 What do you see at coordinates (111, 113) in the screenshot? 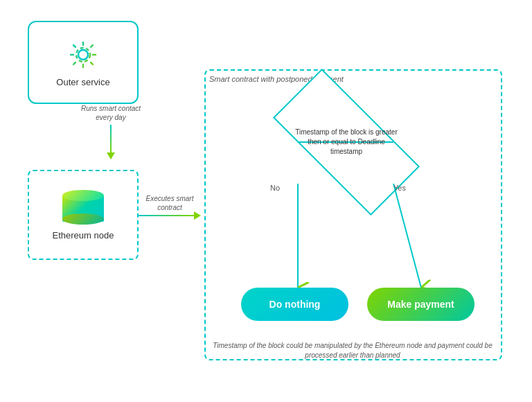
I see `runs-label: Runs smart contact every day` at bounding box center [111, 113].